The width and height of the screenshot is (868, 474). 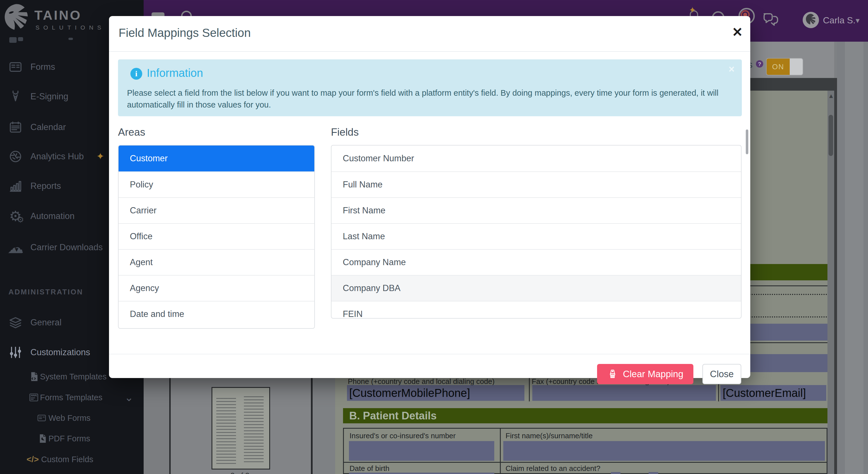 I want to click on gutter-band, so click(x=854, y=258).